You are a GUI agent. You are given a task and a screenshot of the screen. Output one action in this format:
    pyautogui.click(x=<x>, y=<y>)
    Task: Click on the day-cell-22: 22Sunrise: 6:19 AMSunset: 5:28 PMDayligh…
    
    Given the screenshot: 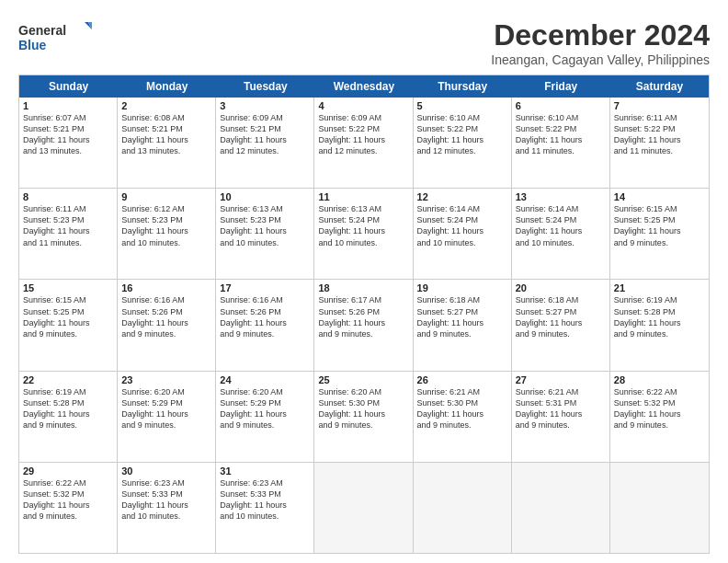 What is the action you would take?
    pyautogui.click(x=68, y=417)
    